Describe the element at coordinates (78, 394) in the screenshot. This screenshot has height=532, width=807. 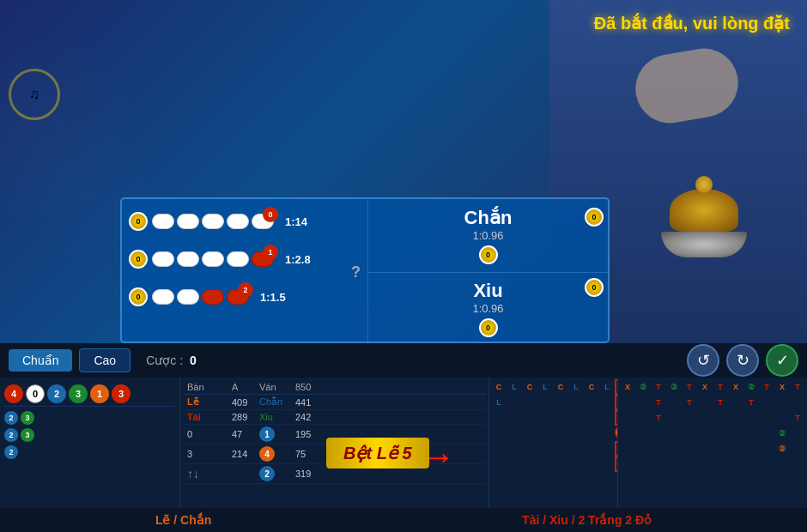
I see `score-circle-3a: 3` at that location.